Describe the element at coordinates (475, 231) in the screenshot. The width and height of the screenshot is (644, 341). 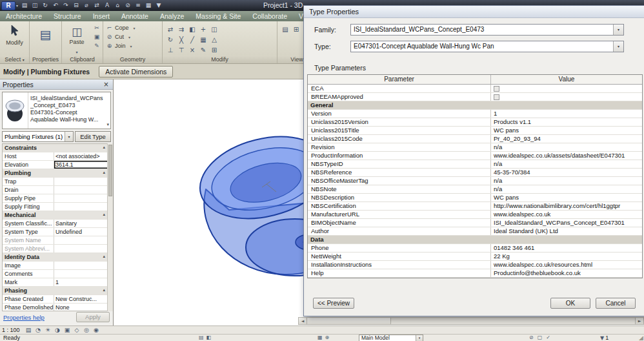
I see `parameter-row: Author Ideal Standard (UK) Ltd` at that location.